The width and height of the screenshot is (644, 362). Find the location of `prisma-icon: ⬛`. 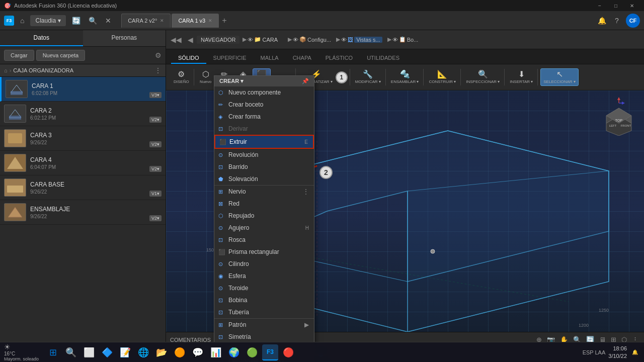

prisma-icon: ⬛ is located at coordinates (222, 252).